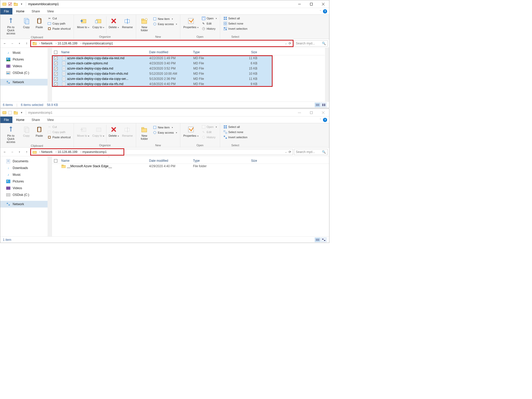 The width and height of the screenshot is (532, 399). What do you see at coordinates (26, 66) in the screenshot?
I see `nav-item-videos: Videos` at bounding box center [26, 66].